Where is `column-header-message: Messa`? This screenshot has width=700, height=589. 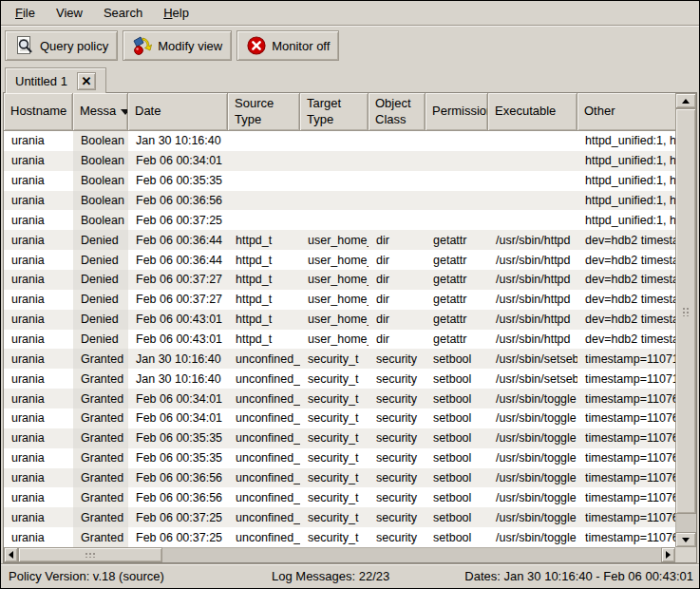
column-header-message: Messa is located at coordinates (101, 112).